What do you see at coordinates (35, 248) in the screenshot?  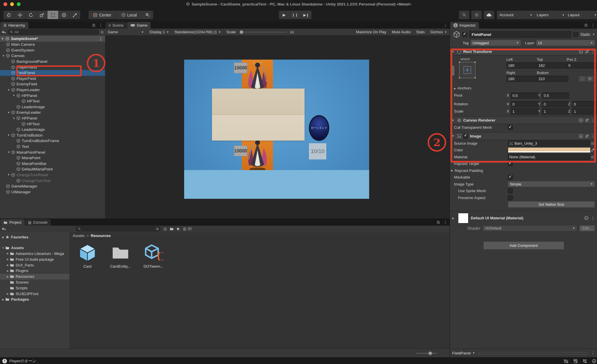 I see `project-folder-assets: ▼Assets` at bounding box center [35, 248].